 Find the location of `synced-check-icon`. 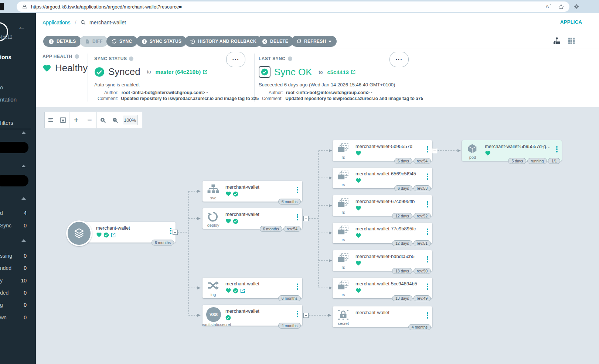

synced-check-icon is located at coordinates (236, 222).